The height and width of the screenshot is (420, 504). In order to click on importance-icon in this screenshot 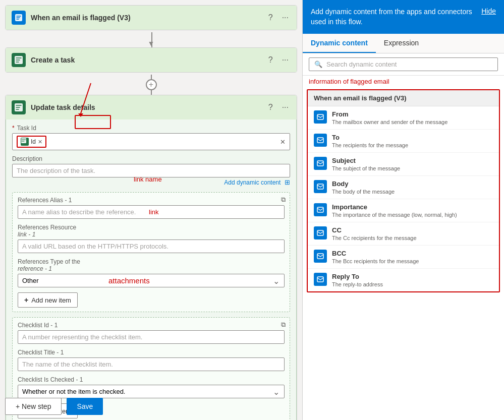, I will do `click(320, 210)`.